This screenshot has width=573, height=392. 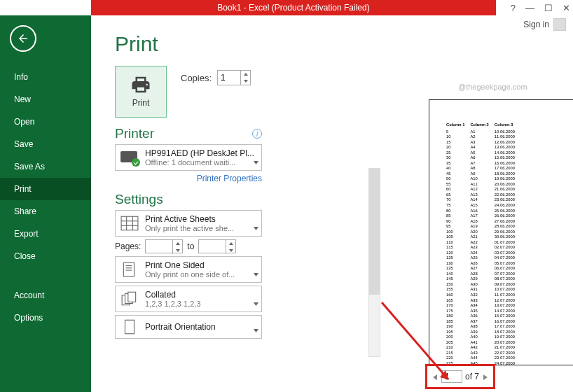 I want to click on copies-up, so click(x=245, y=74).